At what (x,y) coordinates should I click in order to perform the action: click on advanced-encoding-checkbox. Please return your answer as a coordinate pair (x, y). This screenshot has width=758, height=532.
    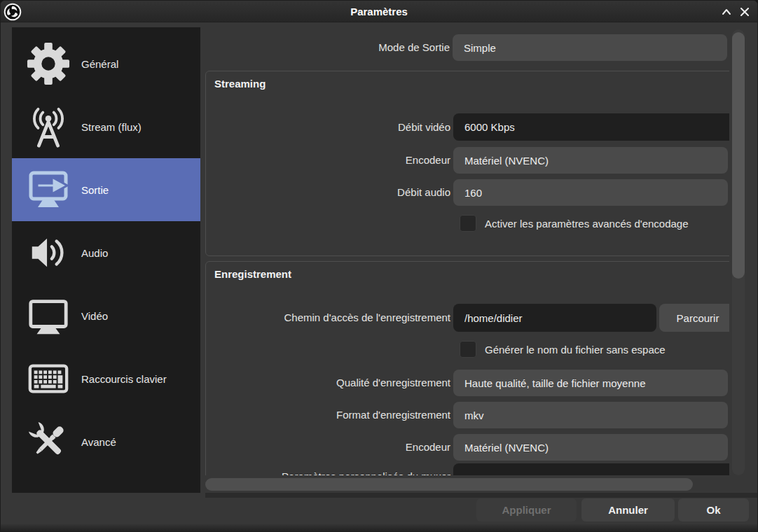
    Looking at the image, I should click on (468, 223).